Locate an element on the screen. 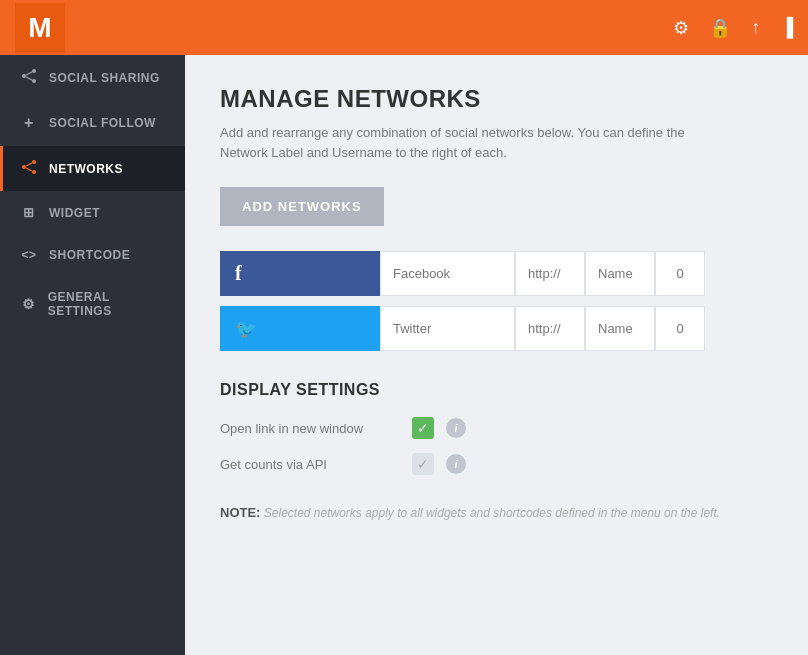 The height and width of the screenshot is (655, 808). facebook-icon: f is located at coordinates (238, 274).